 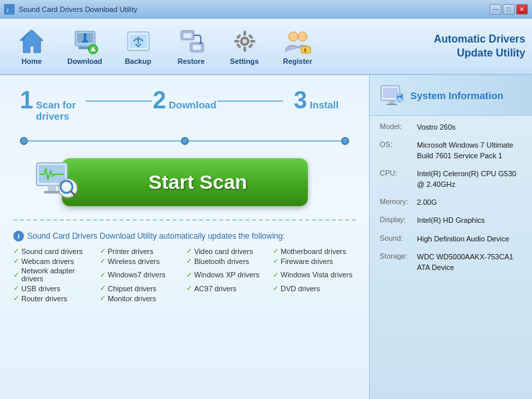 I want to click on sysinfo-value: Microsoft Windows 7 Ultimate Build 7601 …, so click(x=469, y=150).